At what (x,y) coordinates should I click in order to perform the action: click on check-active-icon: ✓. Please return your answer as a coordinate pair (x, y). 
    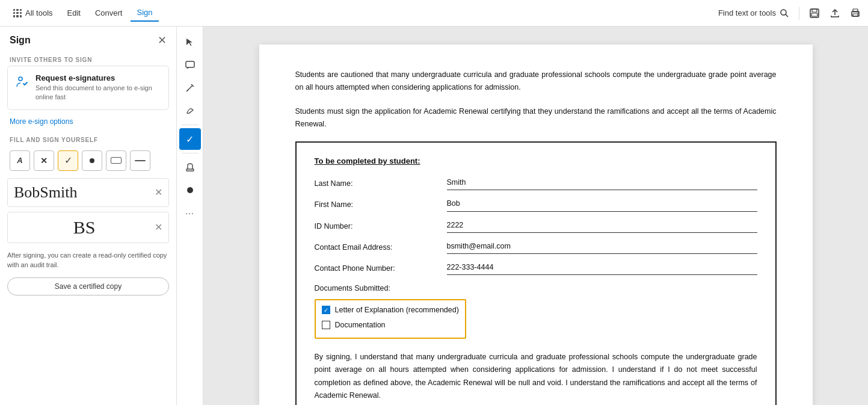
    Looking at the image, I should click on (190, 140).